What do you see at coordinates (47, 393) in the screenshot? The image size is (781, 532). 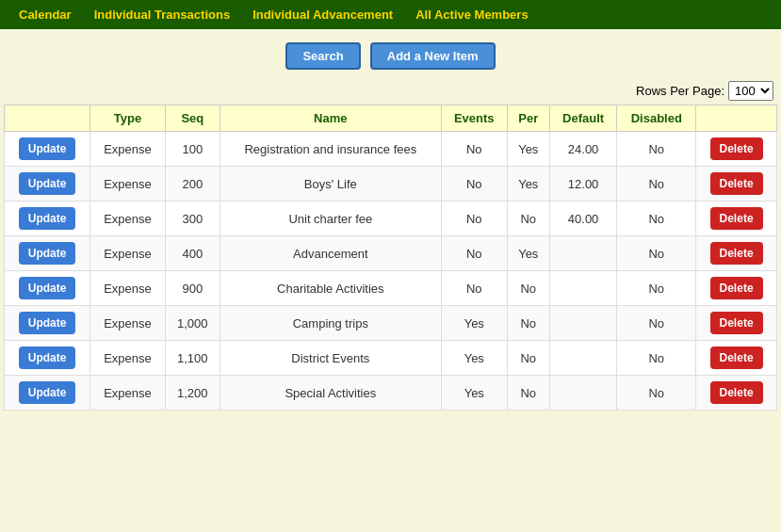 I see `update-button-7: Update` at bounding box center [47, 393].